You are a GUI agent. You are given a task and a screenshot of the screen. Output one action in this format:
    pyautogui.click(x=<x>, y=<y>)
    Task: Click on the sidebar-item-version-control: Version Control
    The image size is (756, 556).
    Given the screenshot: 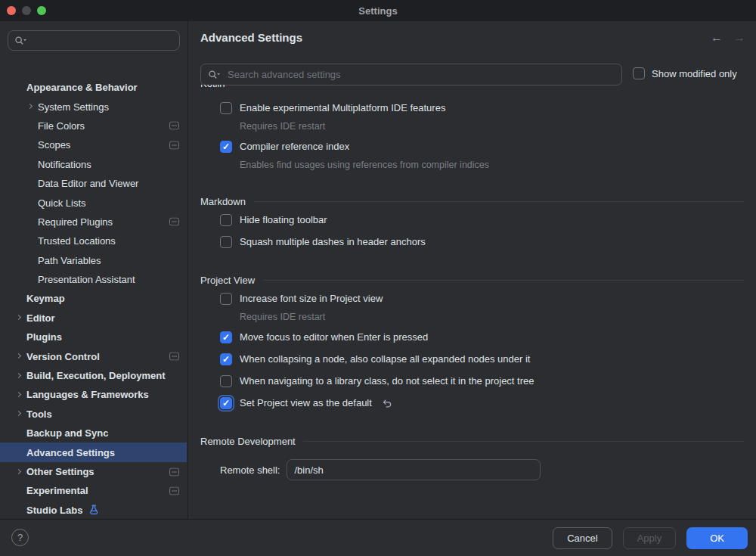 What is the action you would take?
    pyautogui.click(x=94, y=356)
    